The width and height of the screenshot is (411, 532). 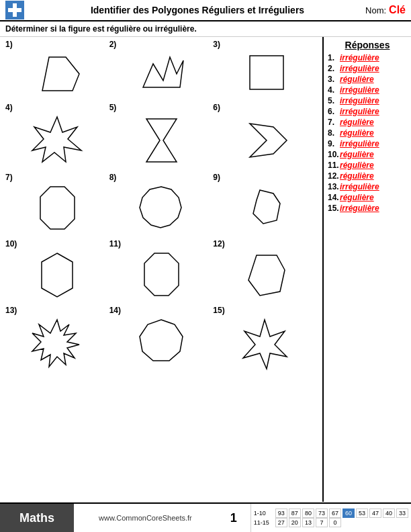 I want to click on shape-num-4: 4), so click(x=9, y=107).